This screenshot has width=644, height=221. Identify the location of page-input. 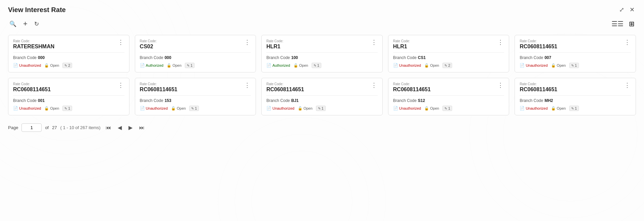
(32, 127).